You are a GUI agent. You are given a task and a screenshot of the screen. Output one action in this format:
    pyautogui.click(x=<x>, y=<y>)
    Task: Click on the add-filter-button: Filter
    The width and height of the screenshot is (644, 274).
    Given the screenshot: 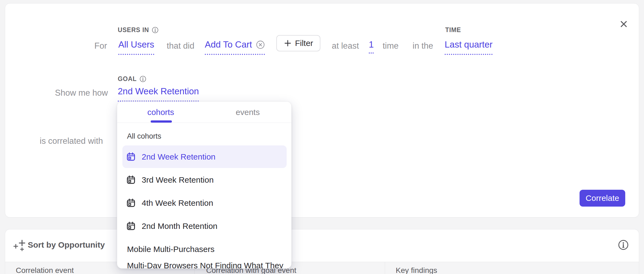 What is the action you would take?
    pyautogui.click(x=298, y=43)
    